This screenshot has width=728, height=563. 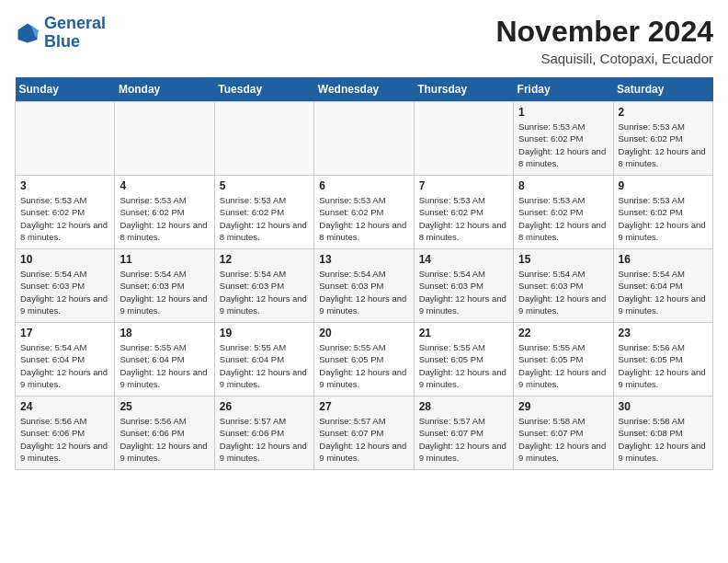 I want to click on day-number: 25, so click(x=164, y=407).